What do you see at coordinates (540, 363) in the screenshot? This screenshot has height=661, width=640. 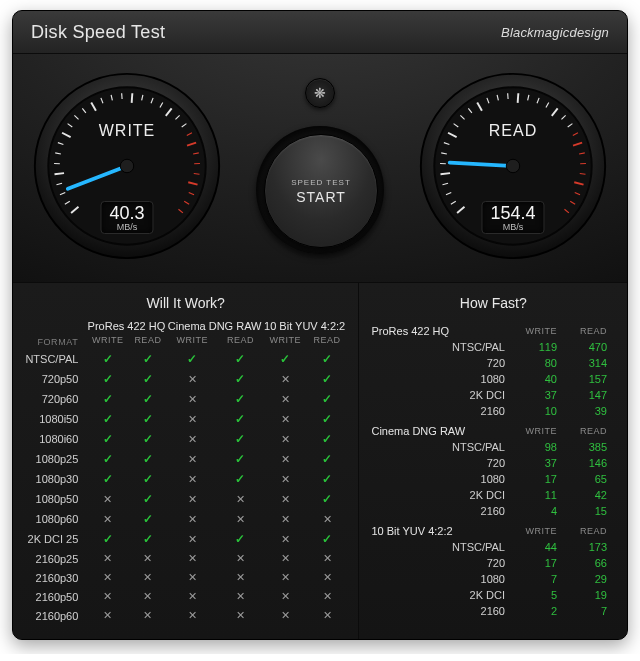 I see `write-fps: 80` at bounding box center [540, 363].